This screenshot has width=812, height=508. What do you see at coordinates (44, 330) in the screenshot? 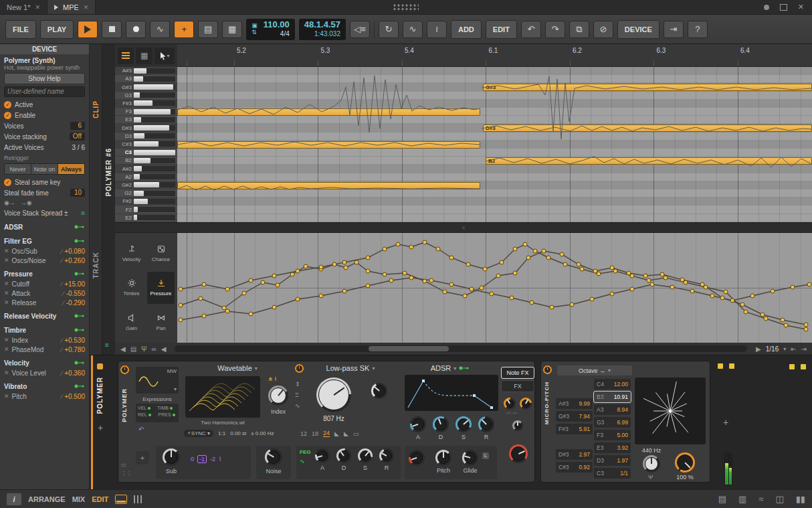
I see `inspector-section-timbre: Timbre` at bounding box center [44, 330].